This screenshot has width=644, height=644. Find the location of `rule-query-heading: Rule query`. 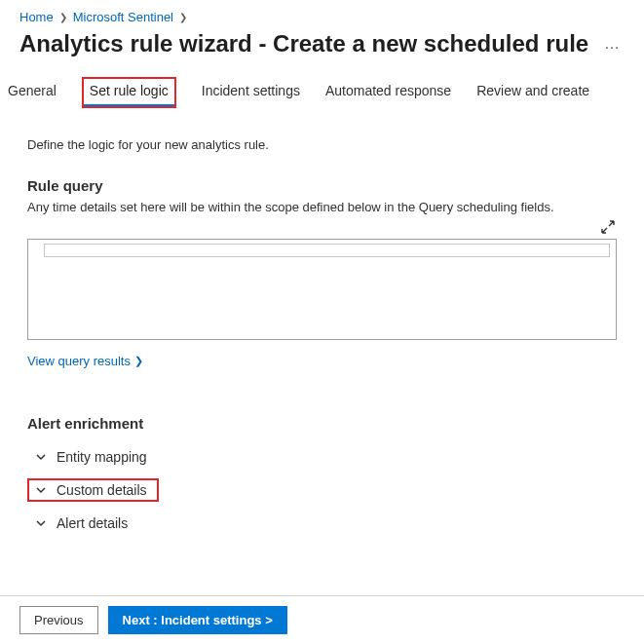

rule-query-heading: Rule query is located at coordinates (322, 185).